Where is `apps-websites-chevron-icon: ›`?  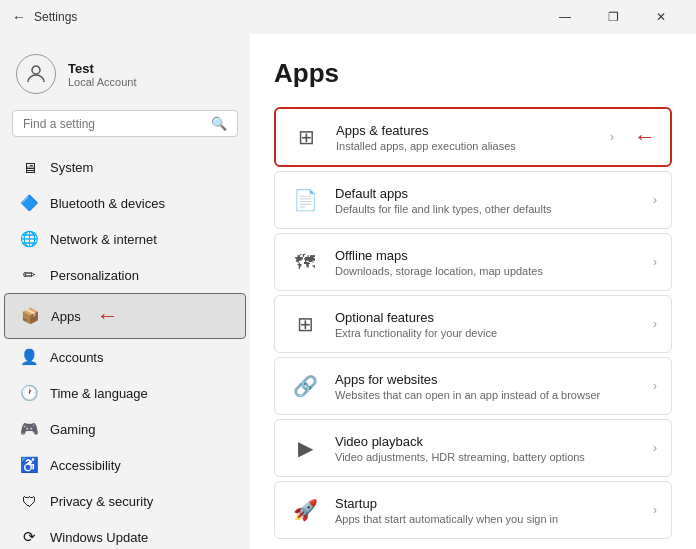 apps-websites-chevron-icon: › is located at coordinates (655, 386).